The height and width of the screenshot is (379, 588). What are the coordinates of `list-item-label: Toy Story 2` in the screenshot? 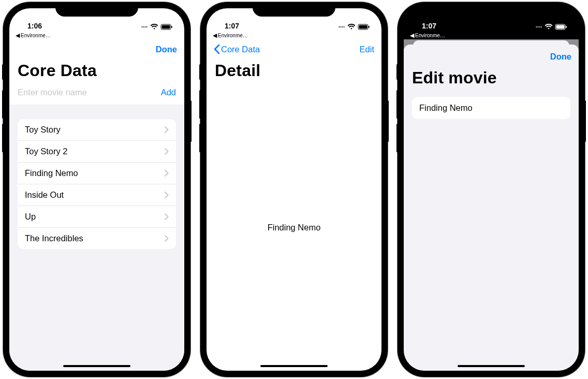 It's located at (47, 151).